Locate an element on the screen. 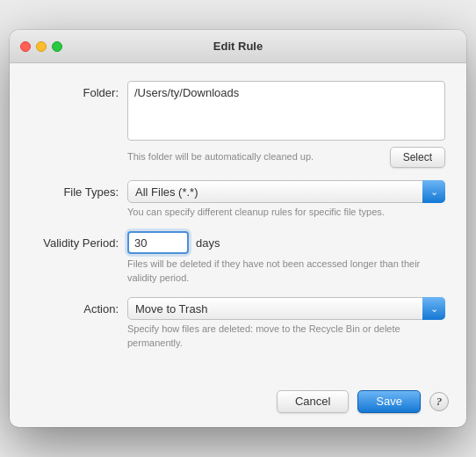 The image size is (476, 457). action-label: Action: is located at coordinates (79, 306).